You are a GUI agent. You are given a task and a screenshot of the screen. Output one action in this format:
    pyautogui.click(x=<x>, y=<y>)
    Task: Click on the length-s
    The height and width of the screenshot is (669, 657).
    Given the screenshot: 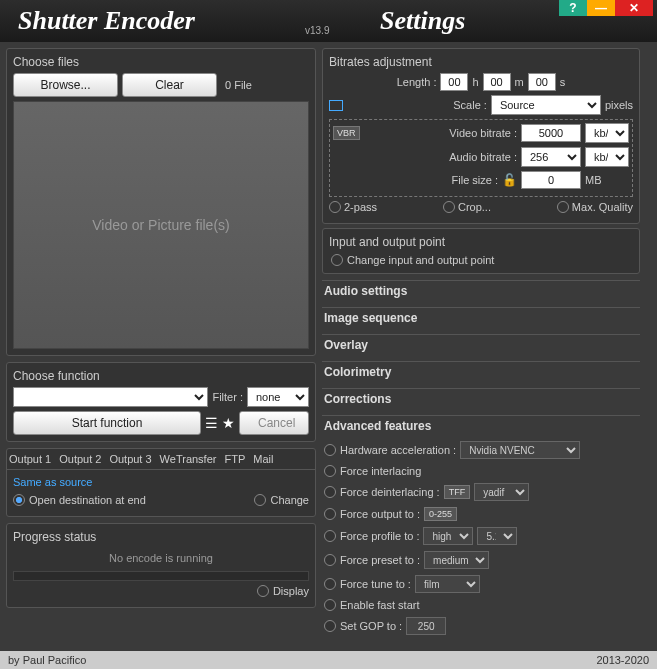 What is the action you would take?
    pyautogui.click(x=542, y=82)
    